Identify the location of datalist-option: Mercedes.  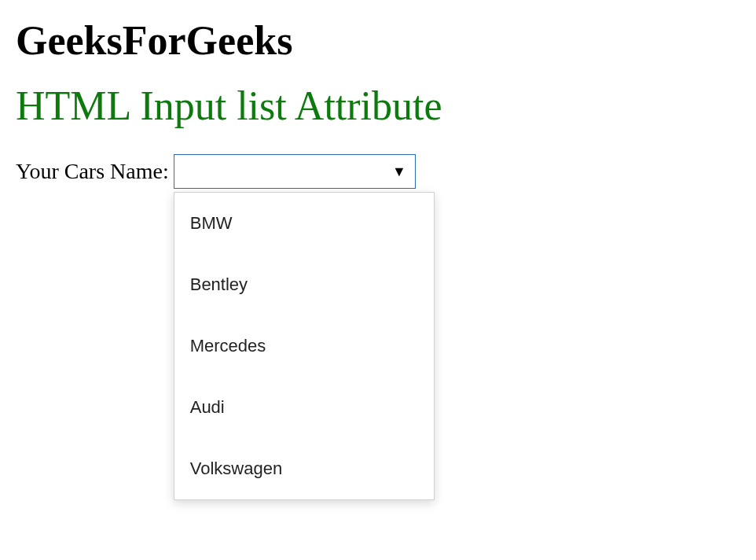
(304, 346).